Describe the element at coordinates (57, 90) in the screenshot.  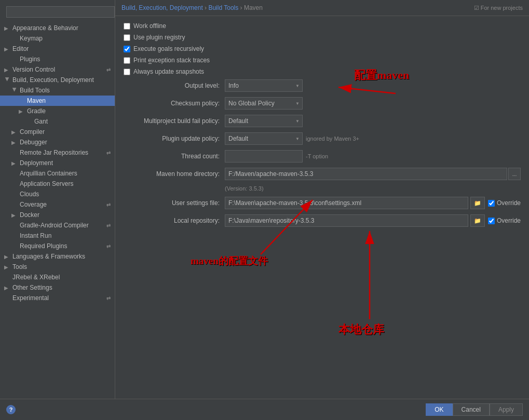
I see `sidebar-item-build-tools: ▶Build Tools` at that location.